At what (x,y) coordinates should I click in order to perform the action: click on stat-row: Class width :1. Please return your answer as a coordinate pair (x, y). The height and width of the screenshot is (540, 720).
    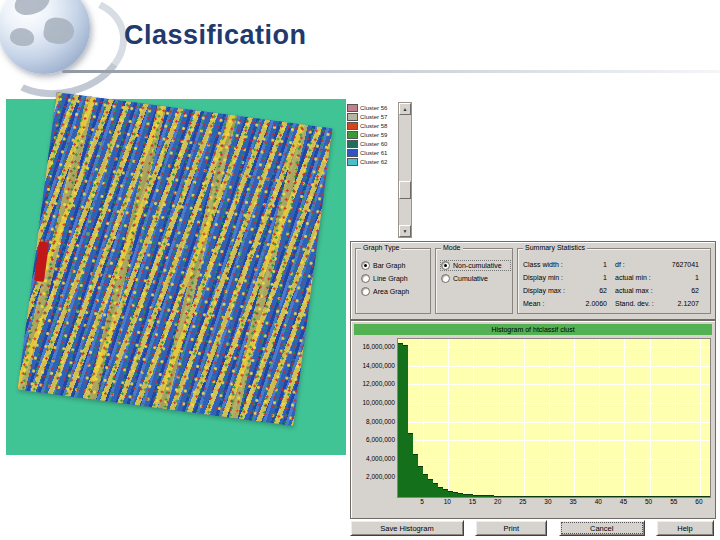
    Looking at the image, I should click on (569, 264).